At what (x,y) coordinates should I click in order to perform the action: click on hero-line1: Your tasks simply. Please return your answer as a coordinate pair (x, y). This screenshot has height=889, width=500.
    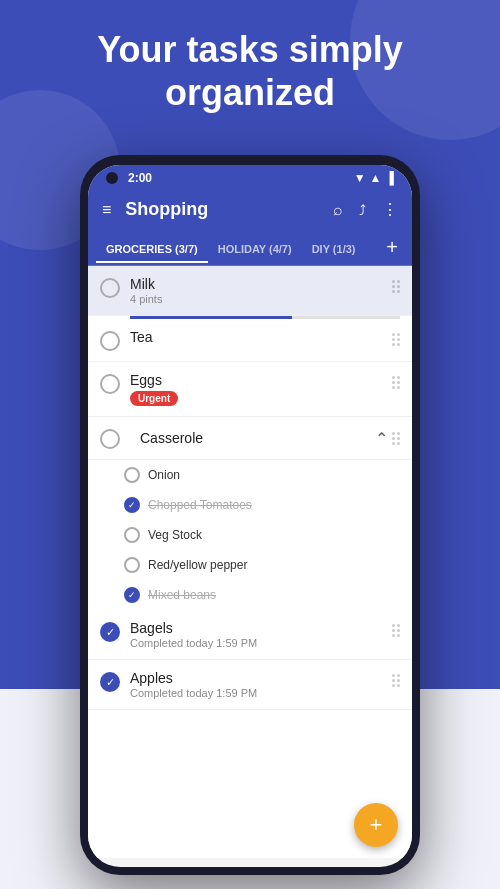
    Looking at the image, I should click on (250, 50).